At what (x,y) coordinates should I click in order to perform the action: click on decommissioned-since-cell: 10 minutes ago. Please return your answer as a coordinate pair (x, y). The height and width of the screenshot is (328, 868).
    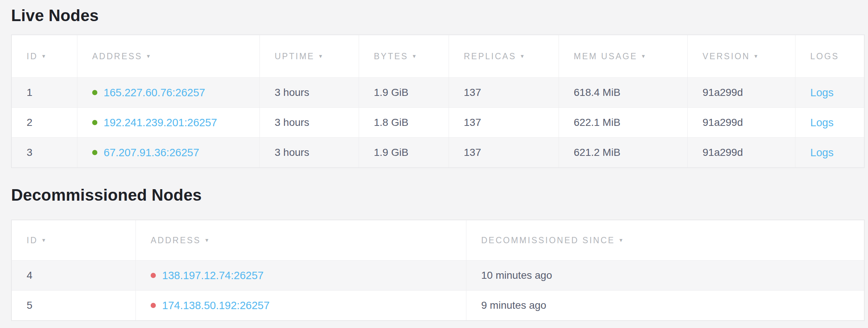
    Looking at the image, I should click on (665, 275).